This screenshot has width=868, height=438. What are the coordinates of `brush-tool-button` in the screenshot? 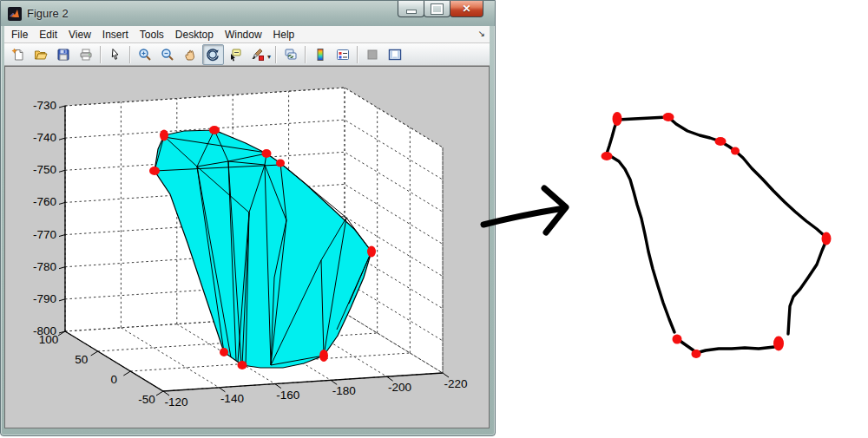 It's located at (259, 55).